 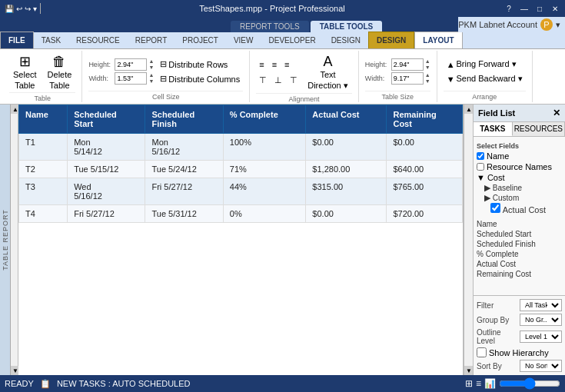 What do you see at coordinates (19, 9) in the screenshot?
I see `undo-quick-btn: ↩` at bounding box center [19, 9].